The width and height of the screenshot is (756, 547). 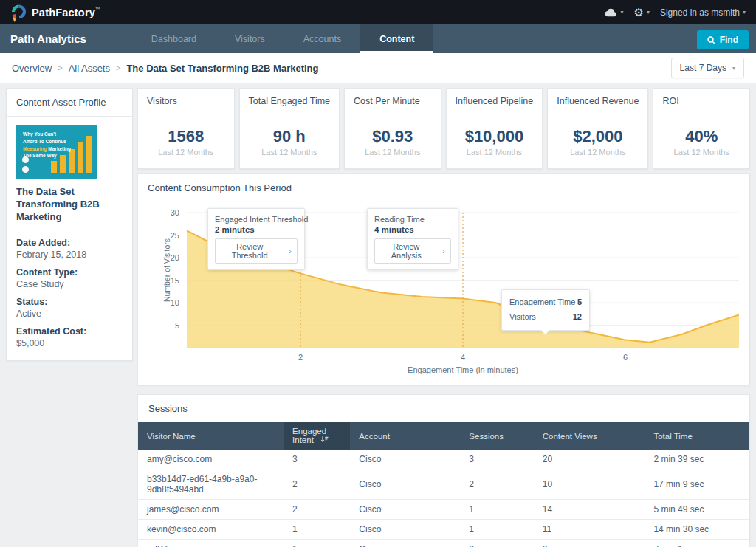 What do you see at coordinates (496, 436) in the screenshot?
I see `column-header-sessions: Sessions` at bounding box center [496, 436].